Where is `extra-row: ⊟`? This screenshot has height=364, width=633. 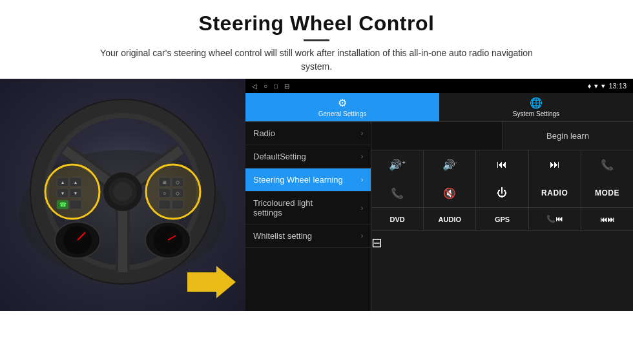
extra-row: ⊟ is located at coordinates (503, 243).